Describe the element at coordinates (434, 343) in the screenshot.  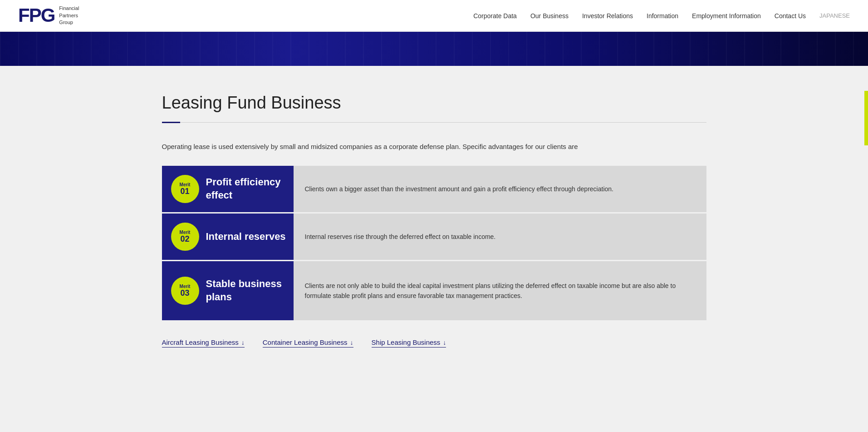
I see `bottom-links: Aircraft Leasing Business ↓ Container Le…` at that location.